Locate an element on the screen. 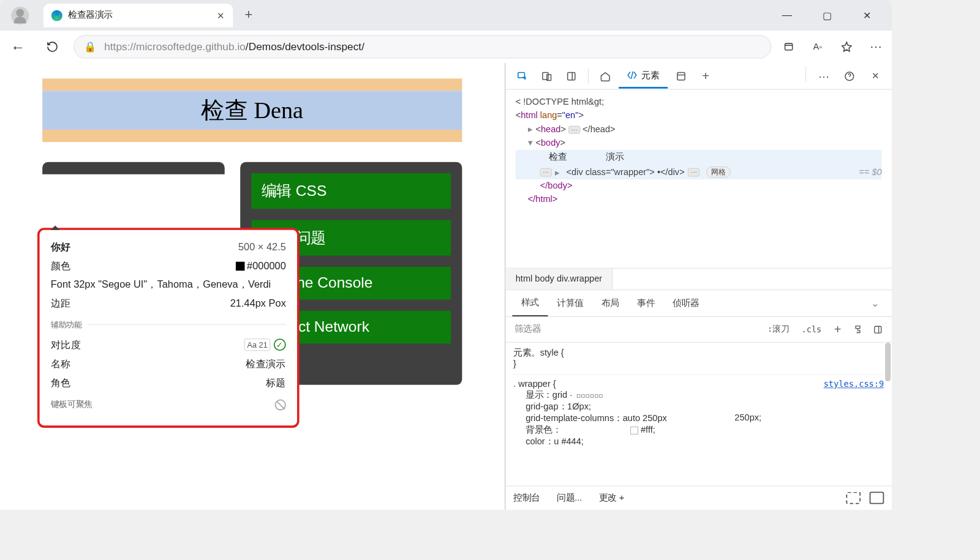  devtools-more-button: ⋯ is located at coordinates (824, 76).